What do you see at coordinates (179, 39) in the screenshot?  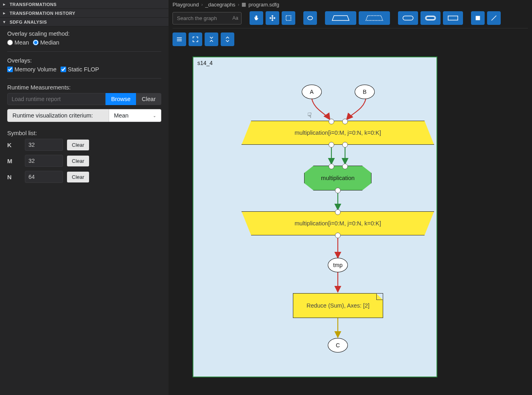 I see `menu-button` at bounding box center [179, 39].